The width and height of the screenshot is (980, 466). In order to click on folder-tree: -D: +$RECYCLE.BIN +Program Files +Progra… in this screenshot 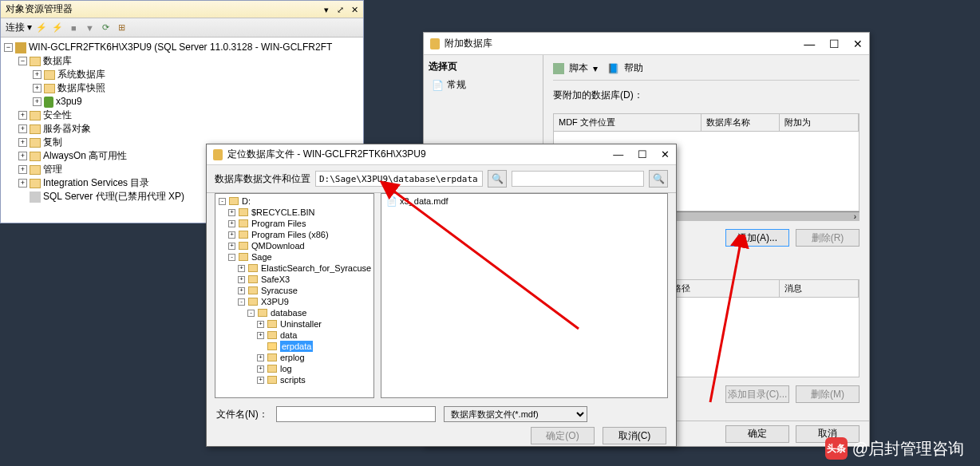, I will do `click(294, 295)`.